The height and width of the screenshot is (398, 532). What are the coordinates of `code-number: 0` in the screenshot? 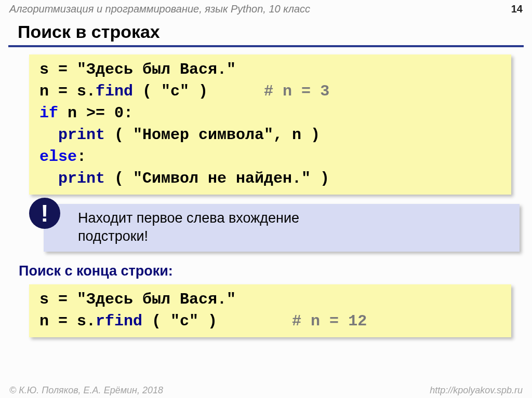 It's located at (119, 113).